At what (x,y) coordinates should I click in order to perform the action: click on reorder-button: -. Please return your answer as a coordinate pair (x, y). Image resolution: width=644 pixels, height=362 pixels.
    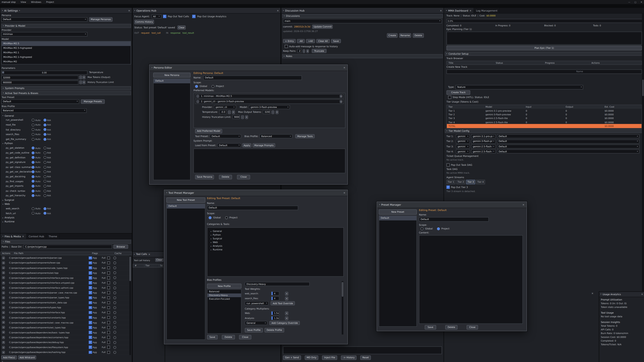
    Looking at the image, I should click on (198, 96).